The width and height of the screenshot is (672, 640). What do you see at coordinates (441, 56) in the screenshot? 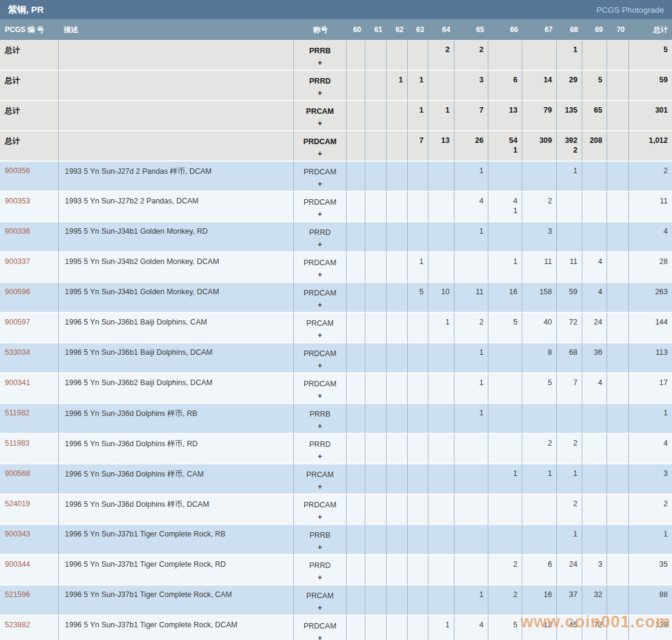
I see `grade-cell-64: 2` at bounding box center [441, 56].